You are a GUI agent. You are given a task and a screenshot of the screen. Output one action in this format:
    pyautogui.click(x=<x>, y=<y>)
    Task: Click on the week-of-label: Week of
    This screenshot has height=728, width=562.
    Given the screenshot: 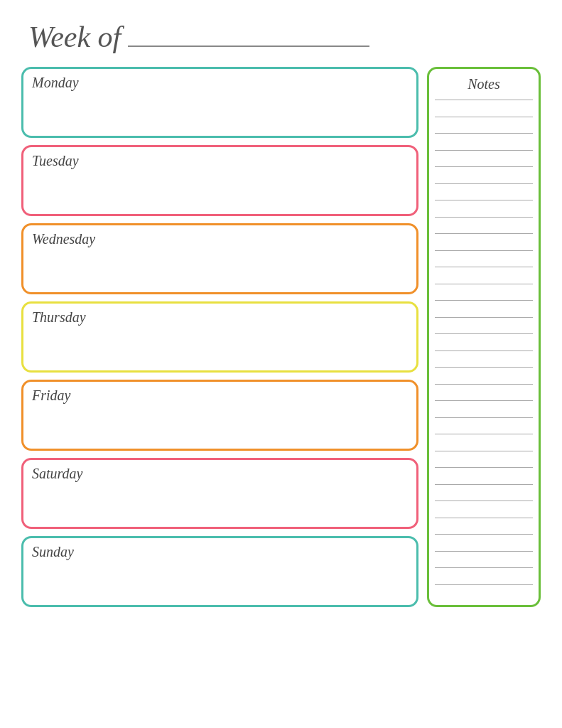 What is the action you would take?
    pyautogui.click(x=75, y=37)
    